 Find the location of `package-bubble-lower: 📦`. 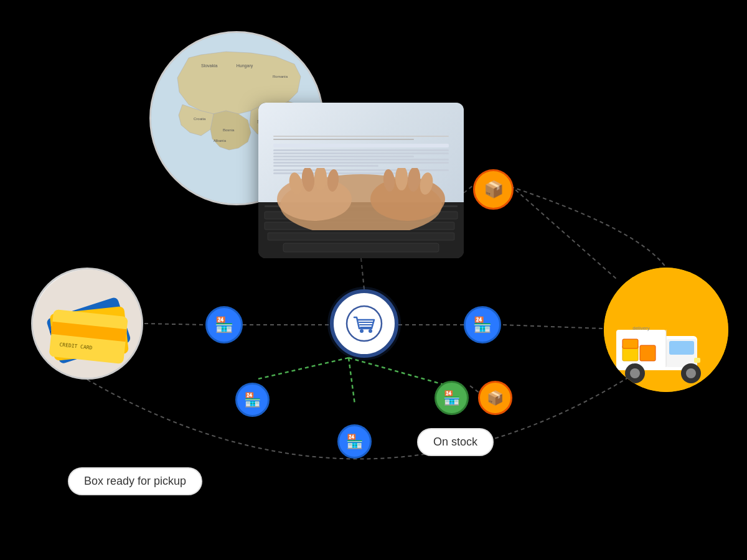

package-bubble-lower: 📦 is located at coordinates (496, 398).